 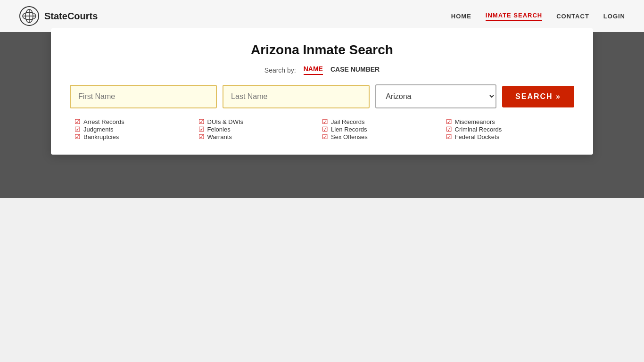 I want to click on nav-home: HOME, so click(x=461, y=16).